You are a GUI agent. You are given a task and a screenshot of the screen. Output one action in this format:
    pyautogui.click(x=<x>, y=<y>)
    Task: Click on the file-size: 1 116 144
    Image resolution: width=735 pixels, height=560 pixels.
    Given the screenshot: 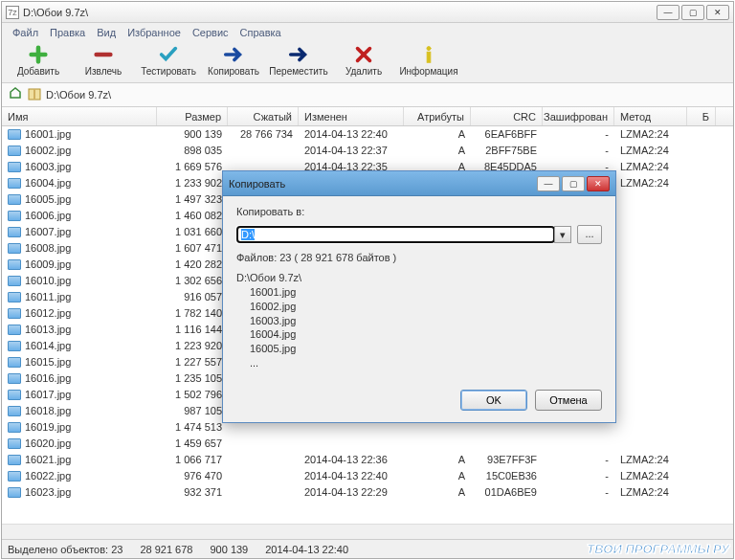 What is the action you would take?
    pyautogui.click(x=192, y=329)
    